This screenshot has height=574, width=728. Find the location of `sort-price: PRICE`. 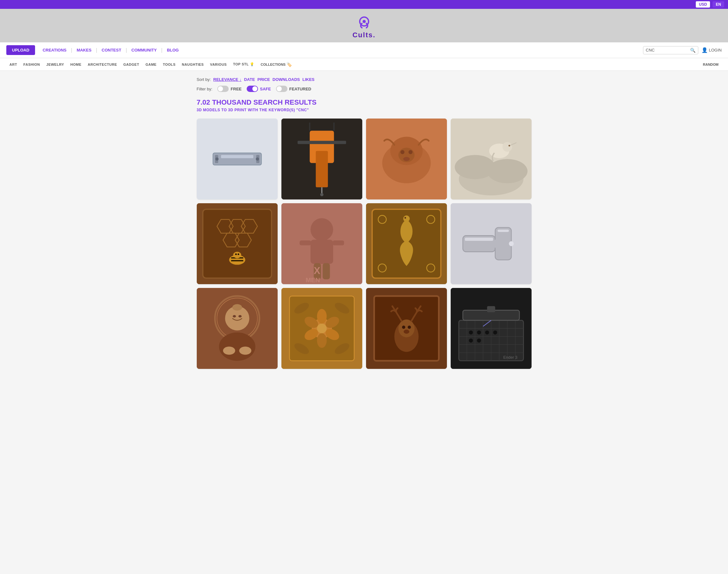

sort-price: PRICE is located at coordinates (264, 79).